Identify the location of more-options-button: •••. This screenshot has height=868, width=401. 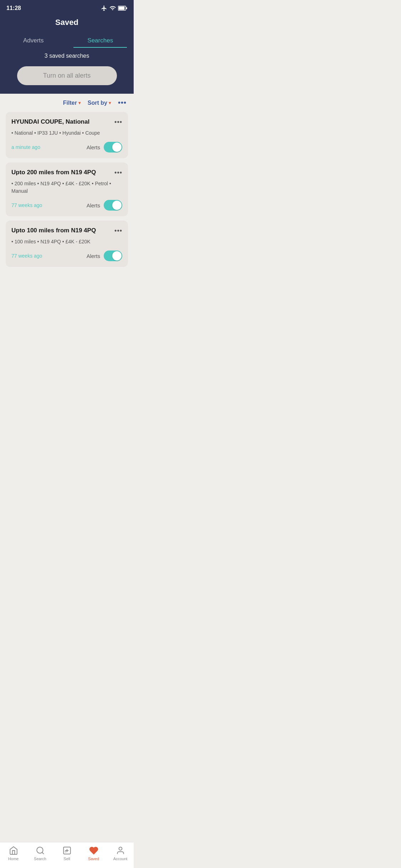
(122, 103).